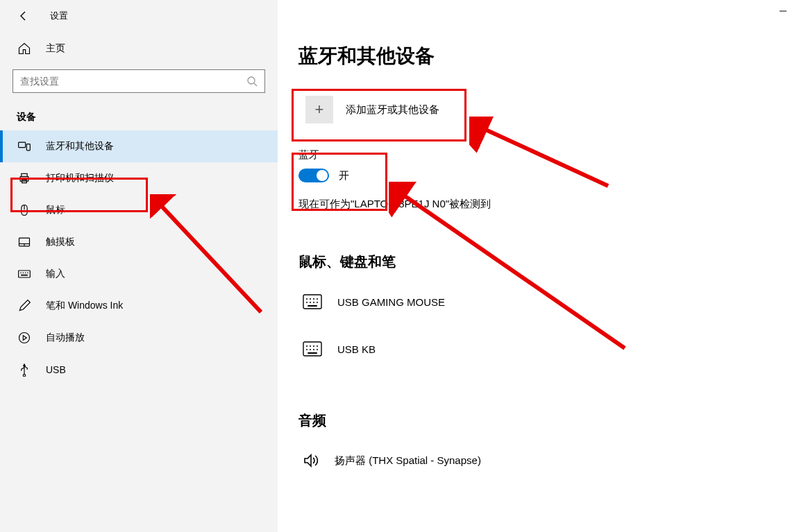 The image size is (799, 532). What do you see at coordinates (311, 461) in the screenshot?
I see `speaker-icon` at bounding box center [311, 461].